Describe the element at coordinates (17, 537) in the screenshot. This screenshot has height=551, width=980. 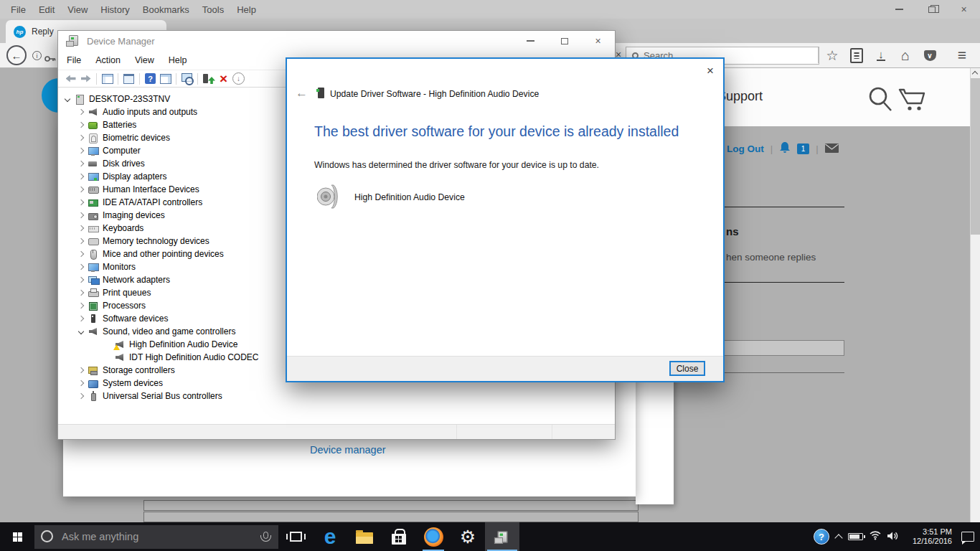
I see `start-button` at that location.